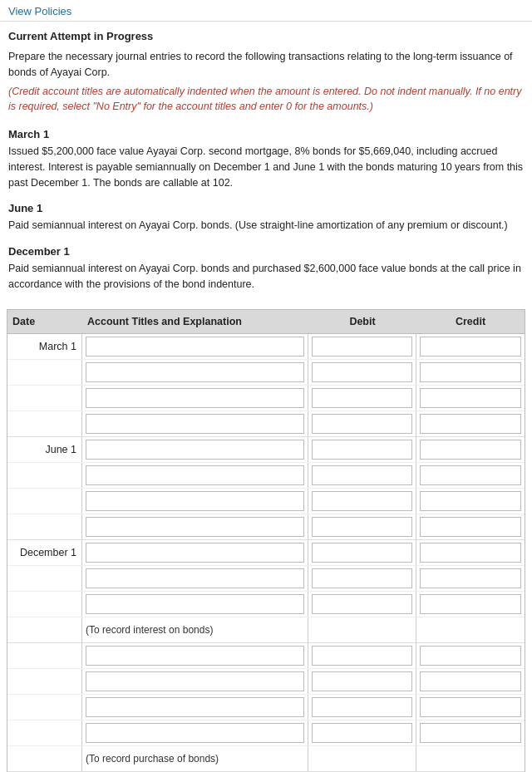  I want to click on table-row: March 1, so click(266, 347).